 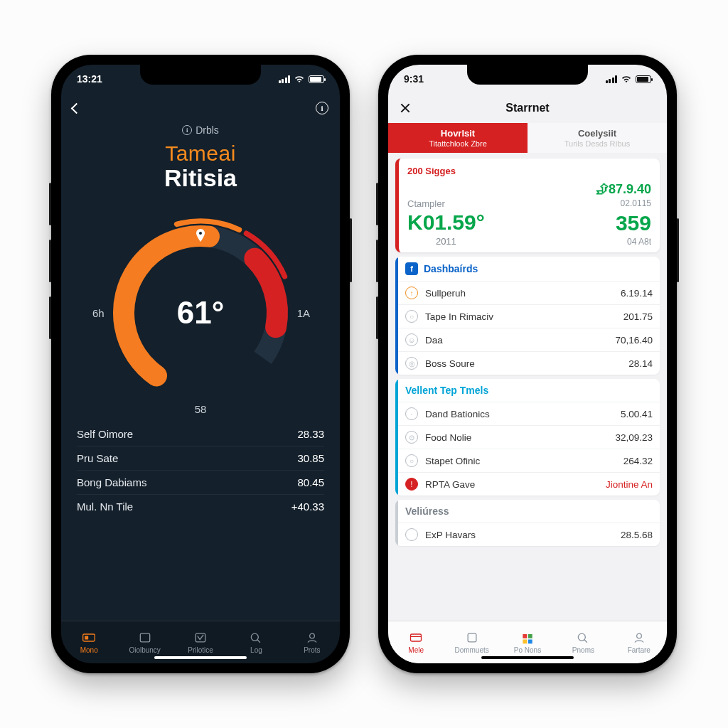 I want to click on brand-info-icon: i, so click(x=187, y=130).